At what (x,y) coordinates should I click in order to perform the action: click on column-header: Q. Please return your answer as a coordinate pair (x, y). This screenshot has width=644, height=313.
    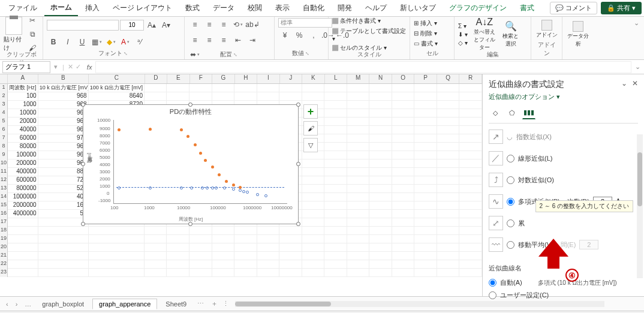
    Looking at the image, I should click on (449, 79).